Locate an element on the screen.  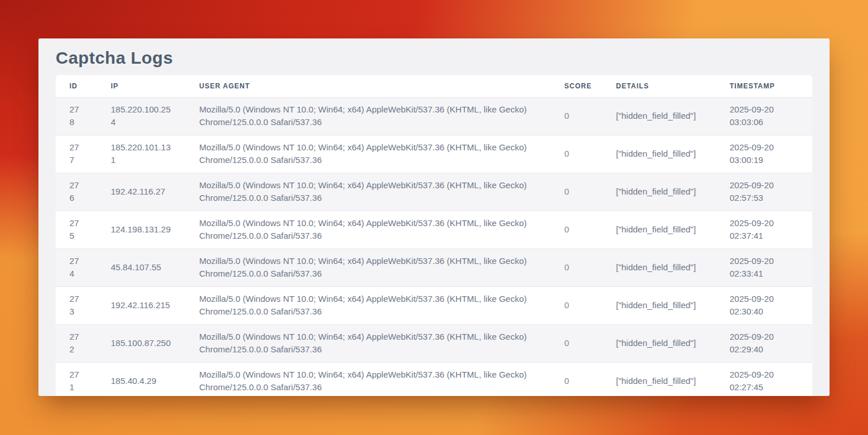
column-header-user-agent: USER AGENT is located at coordinates (368, 86).